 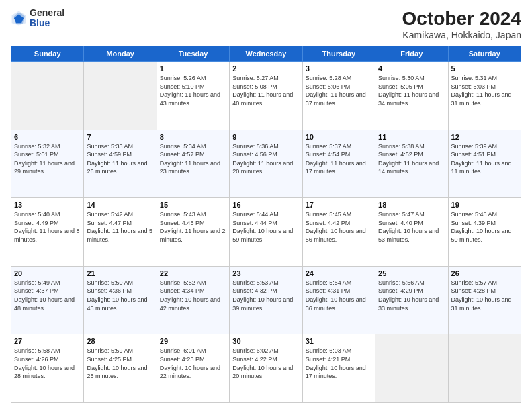 I want to click on day-number: 22, so click(x=193, y=273).